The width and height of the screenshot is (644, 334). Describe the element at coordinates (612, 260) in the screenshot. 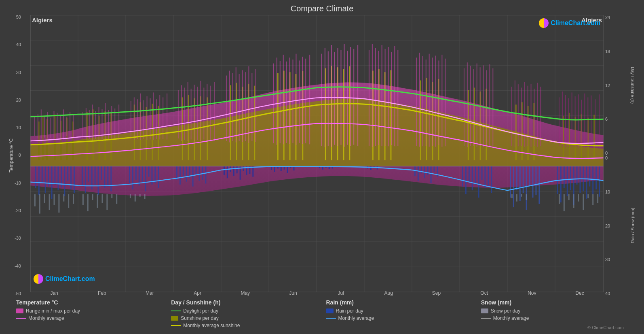

I see `y-tick-right-rain-30: 30` at that location.